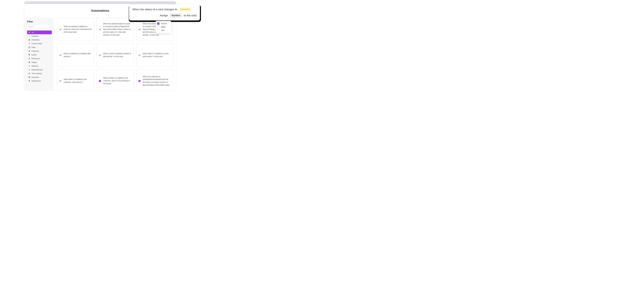 The width and height of the screenshot is (644, 291). I want to click on sidebar-item-label: Followers, so click(35, 51).